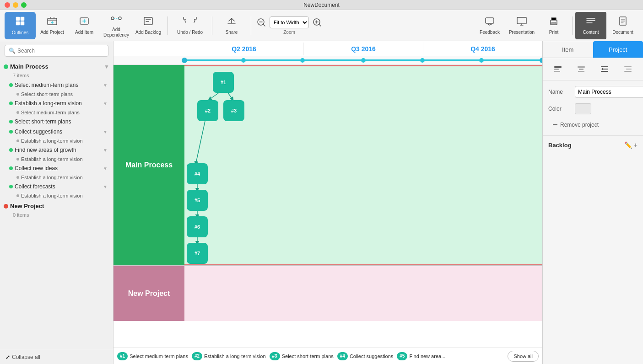  Describe the element at coordinates (58, 103) in the screenshot. I see `item-label: Establish a long-term vision` at that location.